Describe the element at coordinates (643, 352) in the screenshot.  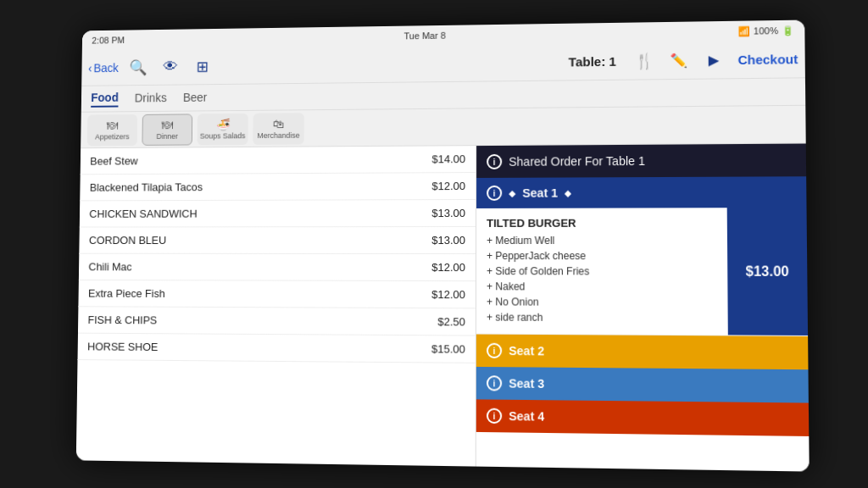
I see `seat-2-row: i Seat 2` at that location.